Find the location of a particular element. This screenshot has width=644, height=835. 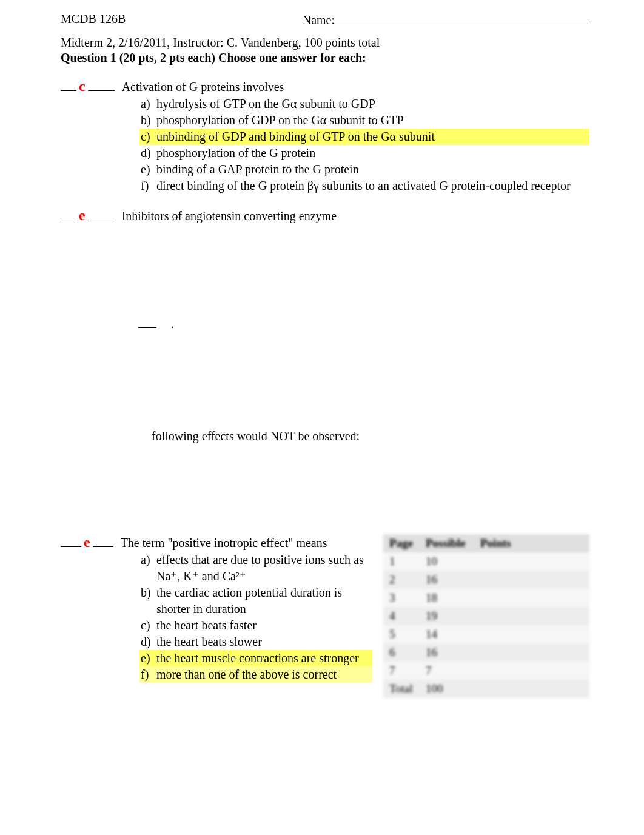

option-e: e)binding of a GAP protein to the G prot… is located at coordinates (364, 170).